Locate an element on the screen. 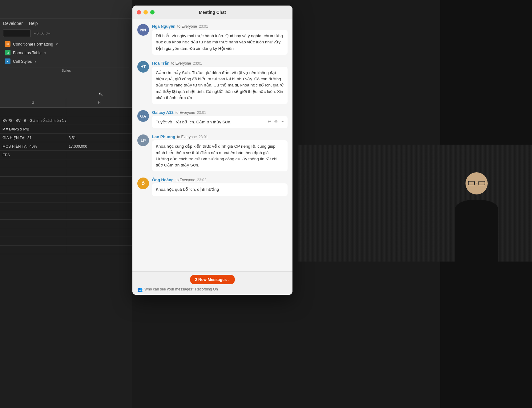  cell-h14 is located at coordinates (99, 224).